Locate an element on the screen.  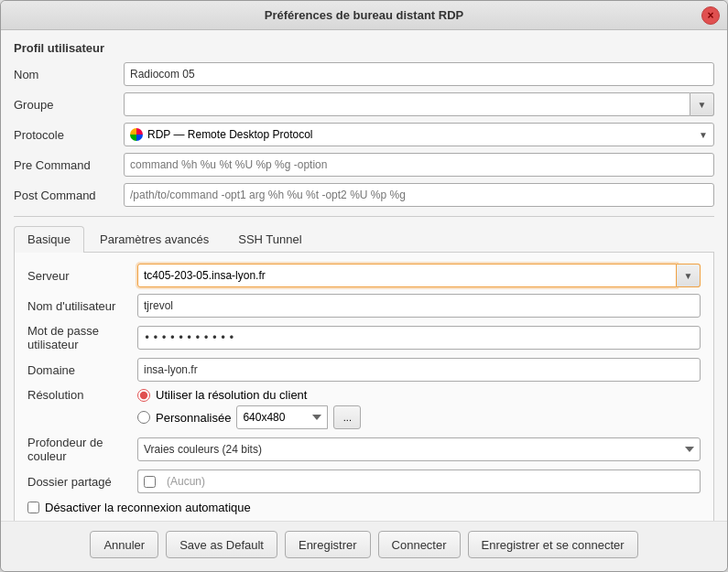
serveur-input is located at coordinates (407, 275).